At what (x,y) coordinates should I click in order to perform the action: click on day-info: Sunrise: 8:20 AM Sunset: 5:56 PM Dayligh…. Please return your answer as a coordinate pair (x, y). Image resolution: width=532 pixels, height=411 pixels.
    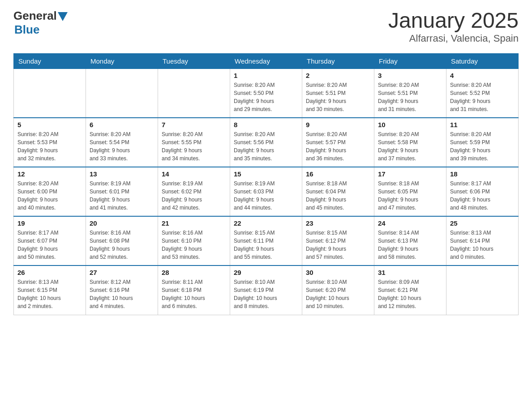
    Looking at the image, I should click on (266, 146).